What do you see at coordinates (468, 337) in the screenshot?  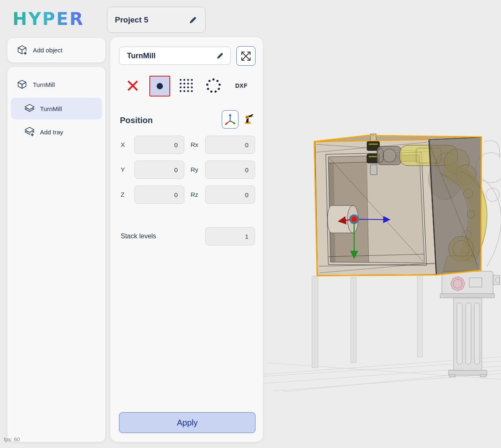 I see `robot-pedestal` at bounding box center [468, 337].